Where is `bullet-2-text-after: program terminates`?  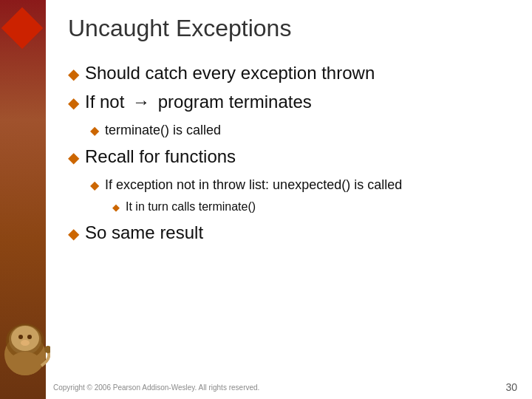
bullet-2-text-after: program terminates is located at coordinates (235, 102).